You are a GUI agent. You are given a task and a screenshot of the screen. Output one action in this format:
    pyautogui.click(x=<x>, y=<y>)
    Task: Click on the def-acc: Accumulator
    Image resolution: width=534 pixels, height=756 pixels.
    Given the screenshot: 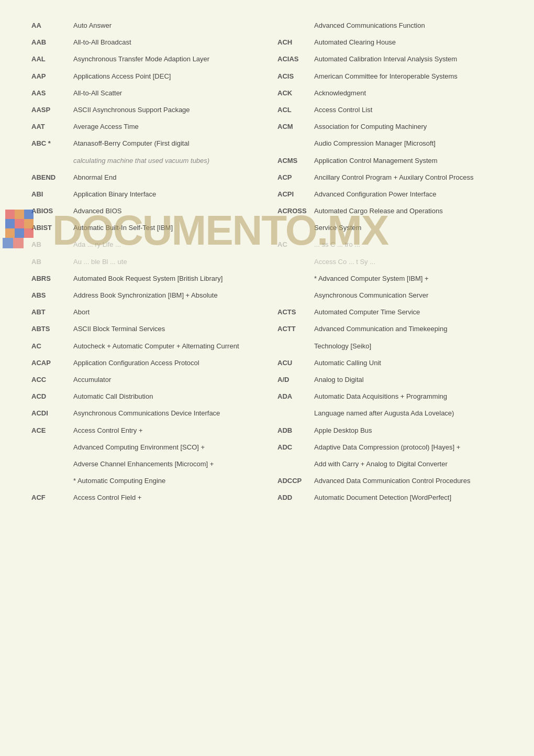 What is the action you would take?
    pyautogui.click(x=165, y=380)
    